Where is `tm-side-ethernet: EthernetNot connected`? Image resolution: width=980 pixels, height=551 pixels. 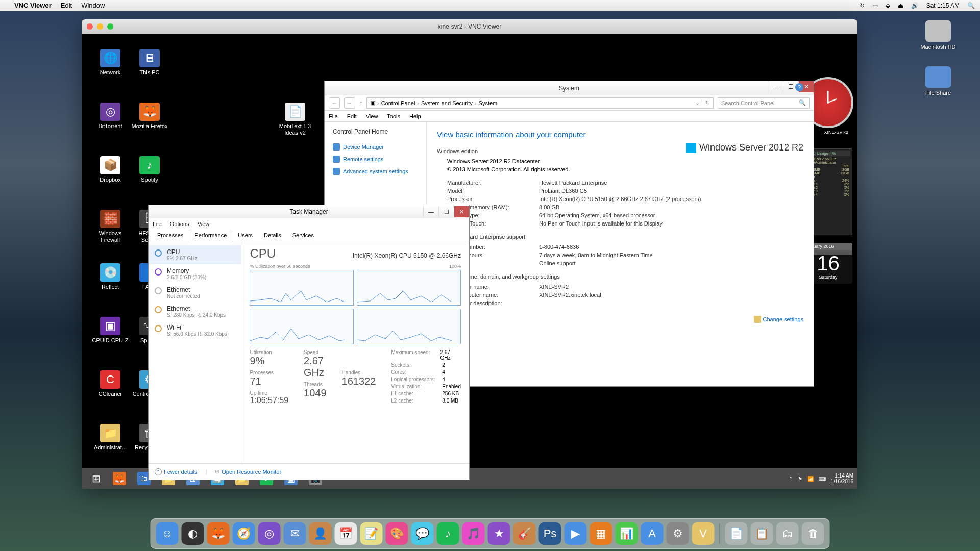 tm-side-ethernet: EthernetNot connected is located at coordinates (195, 293).